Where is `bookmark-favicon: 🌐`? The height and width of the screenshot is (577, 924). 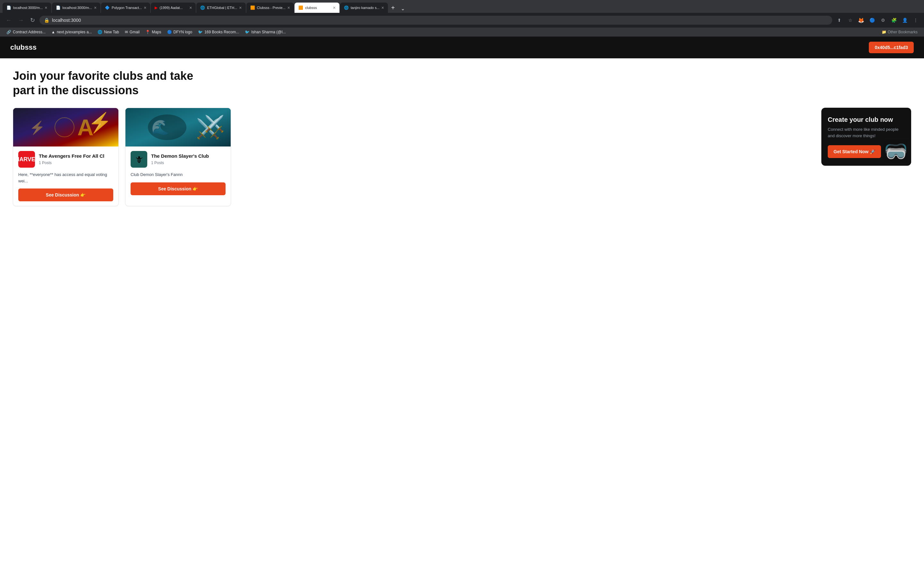 bookmark-favicon: 🌐 is located at coordinates (100, 32).